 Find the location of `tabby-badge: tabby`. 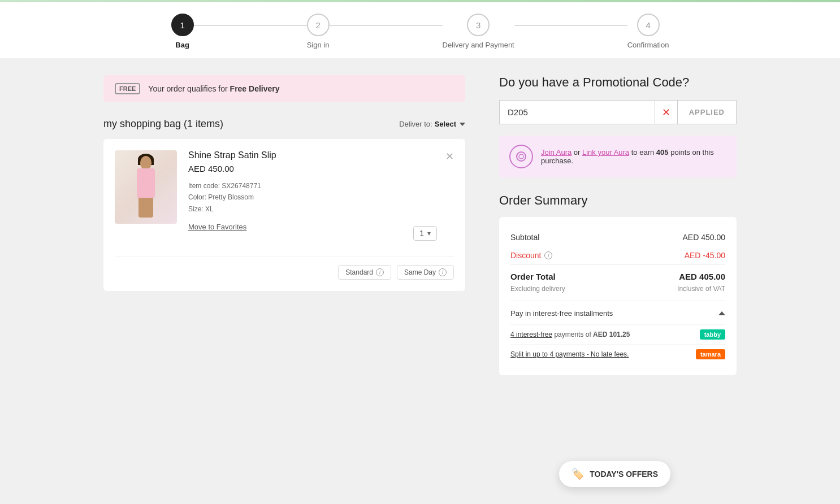

tabby-badge: tabby is located at coordinates (712, 334).